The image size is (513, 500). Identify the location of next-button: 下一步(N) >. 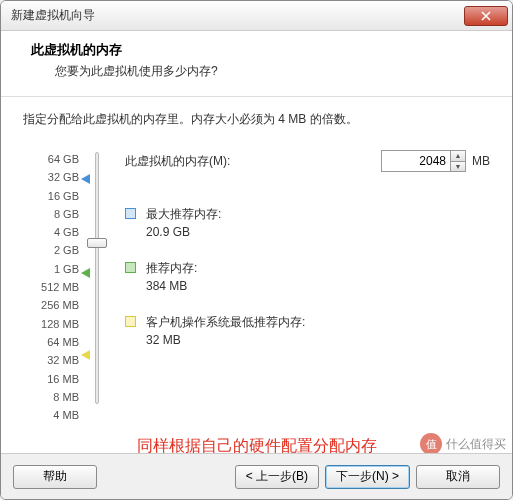
(368, 477).